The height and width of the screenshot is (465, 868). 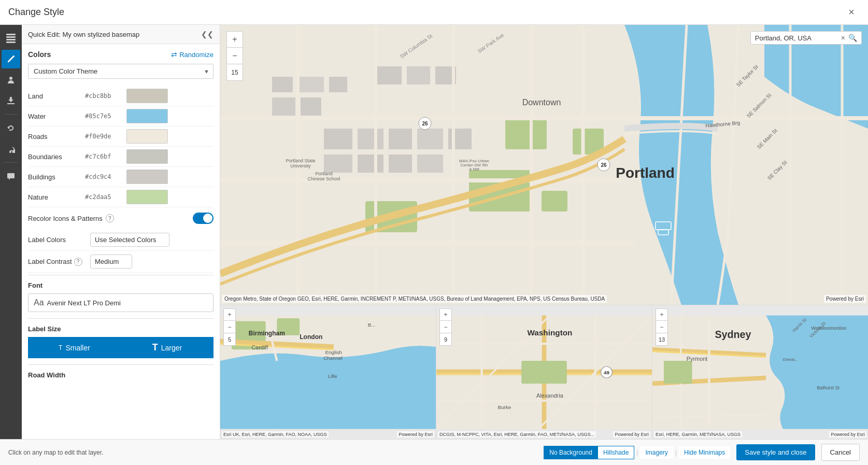 What do you see at coordinates (848, 434) in the screenshot?
I see `mini-map-sydney-powered: Powered by Esri` at bounding box center [848, 434].